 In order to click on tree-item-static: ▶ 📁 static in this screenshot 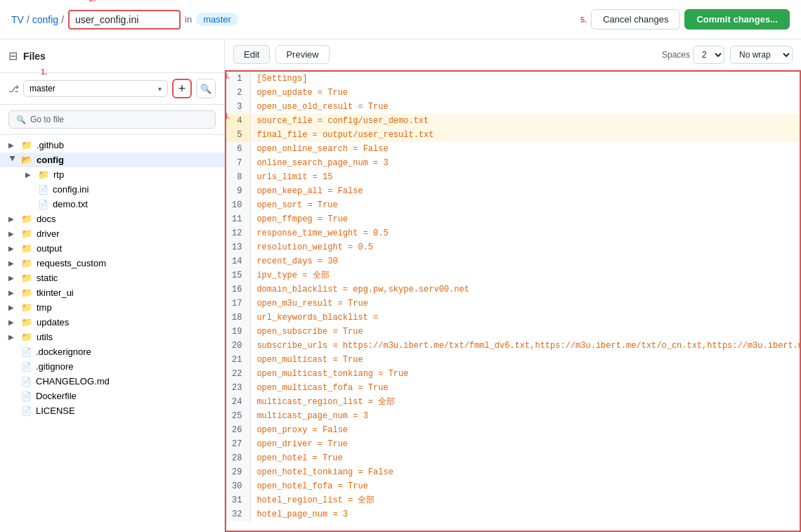, I will do `click(112, 278)`.